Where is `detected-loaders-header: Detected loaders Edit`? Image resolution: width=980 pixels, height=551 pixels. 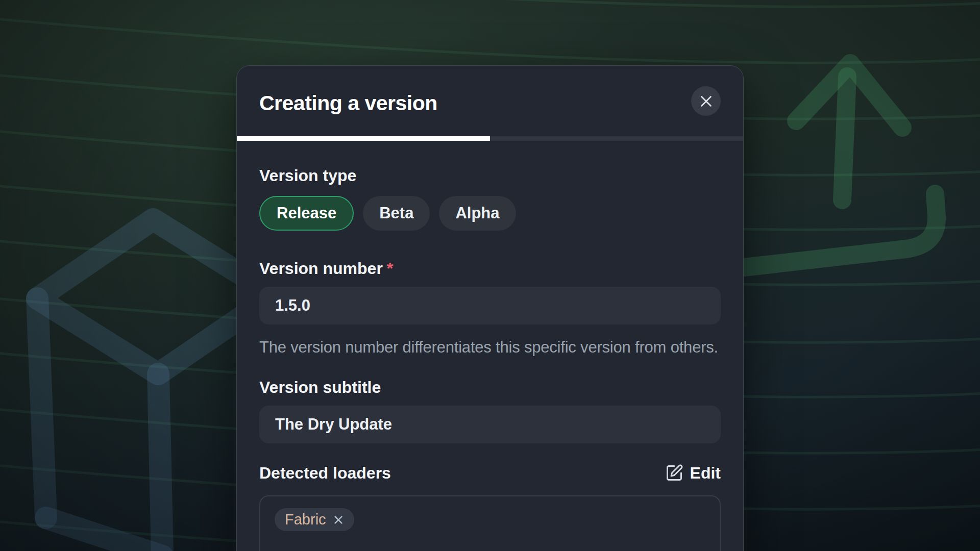
detected-loaders-header: Detected loaders Edit is located at coordinates (490, 473).